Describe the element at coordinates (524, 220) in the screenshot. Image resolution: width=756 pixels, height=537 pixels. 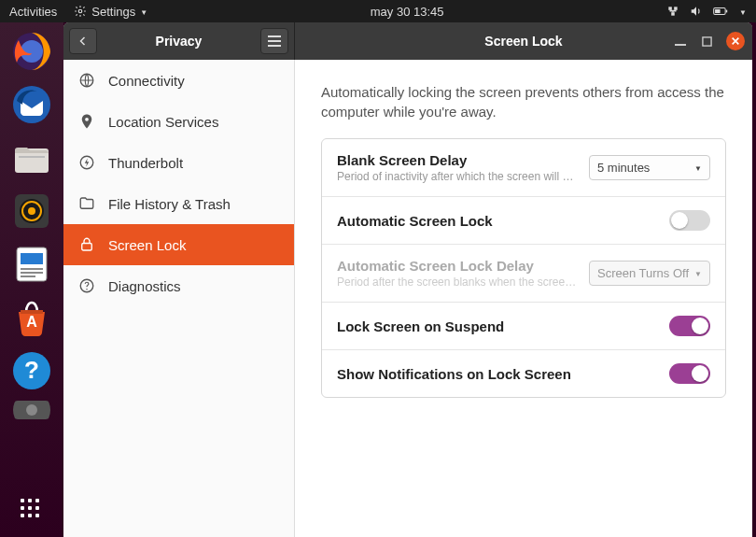
I see `row-auto-screen-lock: Automatic Screen Lock` at that location.